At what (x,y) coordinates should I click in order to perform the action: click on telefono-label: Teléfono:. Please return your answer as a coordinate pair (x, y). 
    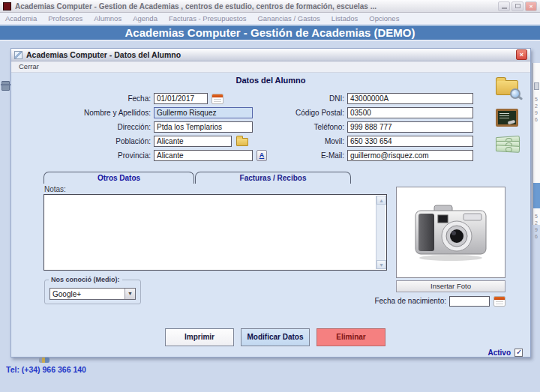
    Looking at the image, I should click on (299, 127).